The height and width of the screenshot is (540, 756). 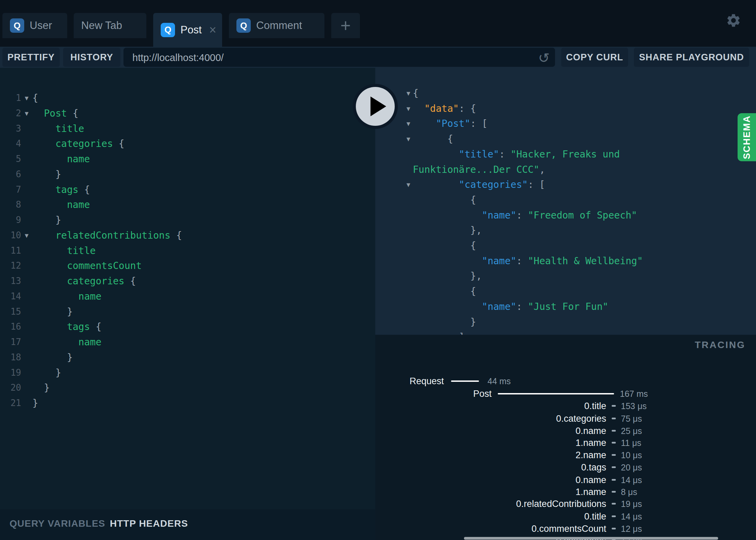 What do you see at coordinates (31, 57) in the screenshot?
I see `prettify-button: PRETTIFY` at bounding box center [31, 57].